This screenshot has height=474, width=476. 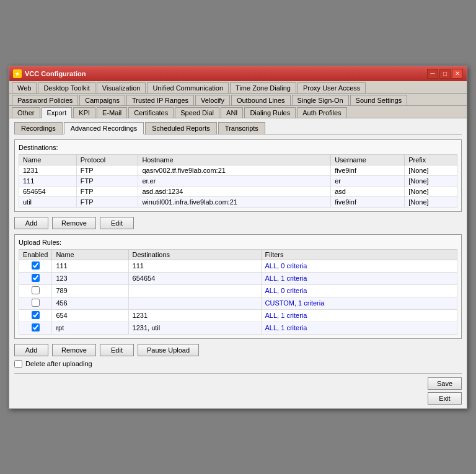 What do you see at coordinates (195, 315) in the screenshot?
I see `upload-dest-cell: 1231` at bounding box center [195, 315].